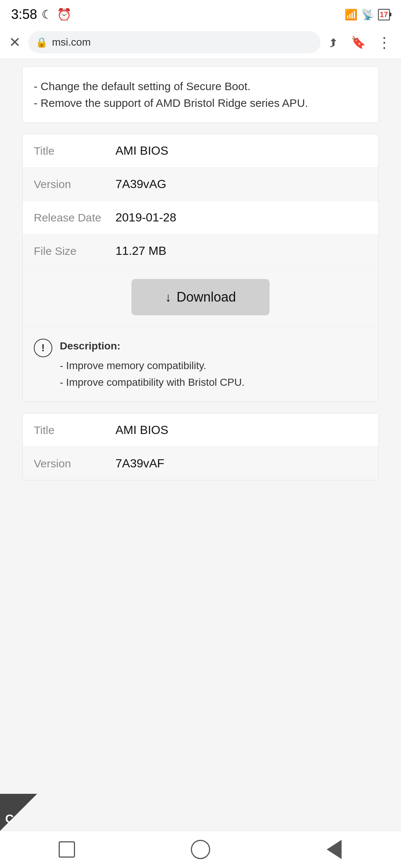  Describe the element at coordinates (43, 348) in the screenshot. I see `info-icon: !` at that location.